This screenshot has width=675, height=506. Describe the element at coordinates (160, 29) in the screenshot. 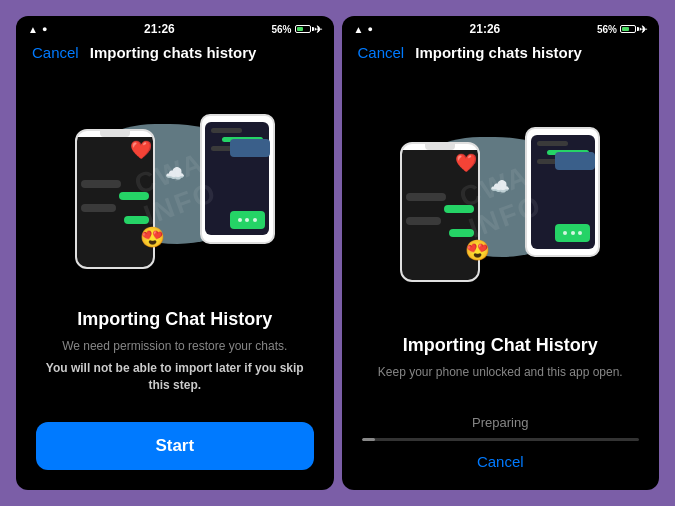

I see `left-time: 21:26` at that location.